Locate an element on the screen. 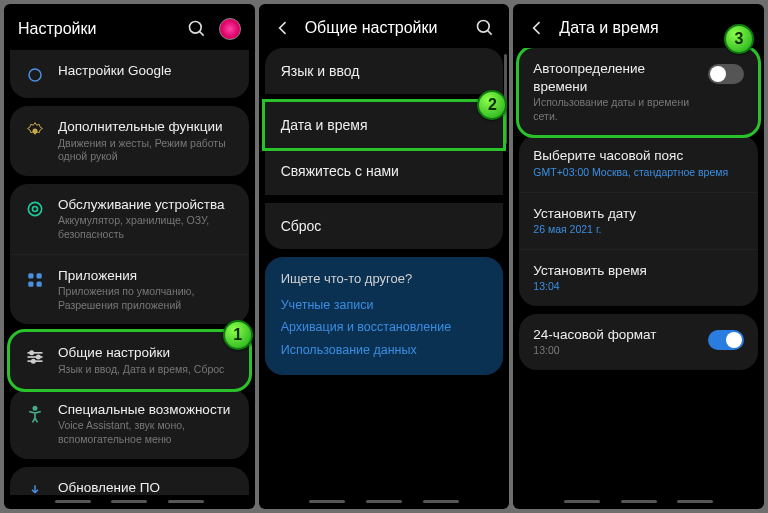 The height and width of the screenshot is (513, 768). apps-icon is located at coordinates (35, 280).